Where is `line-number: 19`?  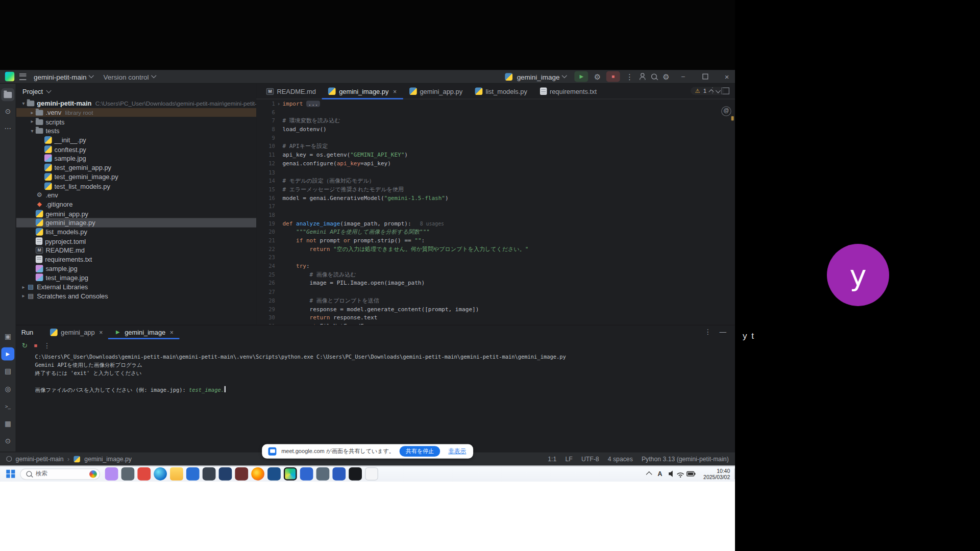 line-number: 19 is located at coordinates (266, 224).